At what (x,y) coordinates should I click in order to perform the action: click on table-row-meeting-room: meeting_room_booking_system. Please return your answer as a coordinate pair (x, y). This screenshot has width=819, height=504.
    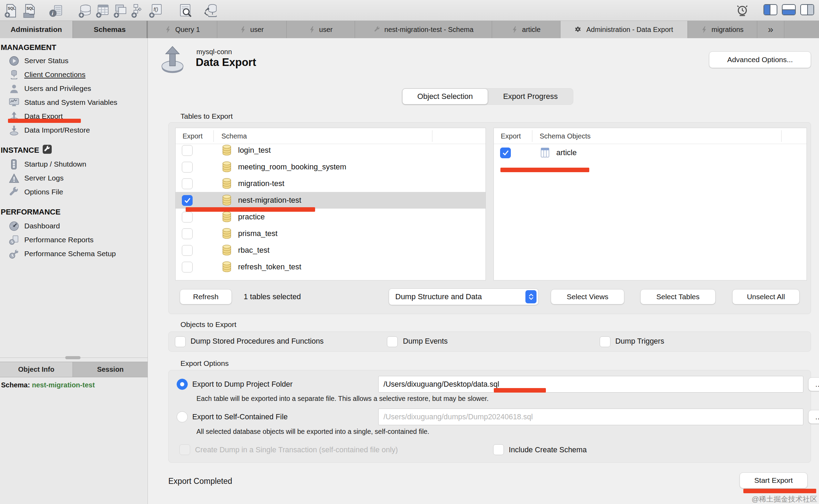
    Looking at the image, I should click on (330, 167).